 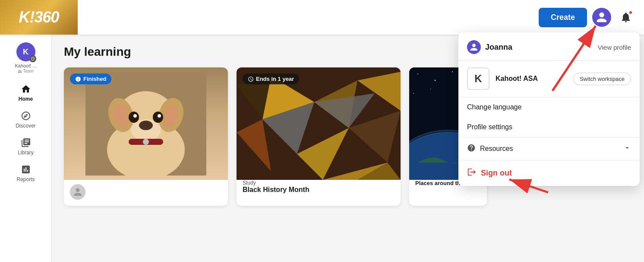 What do you see at coordinates (78, 79) in the screenshot?
I see `info-icon` at bounding box center [78, 79].